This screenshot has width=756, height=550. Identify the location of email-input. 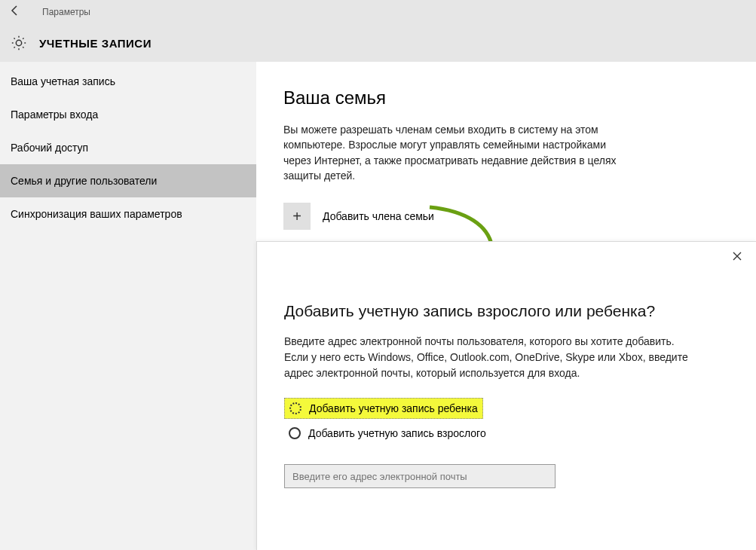
(420, 476).